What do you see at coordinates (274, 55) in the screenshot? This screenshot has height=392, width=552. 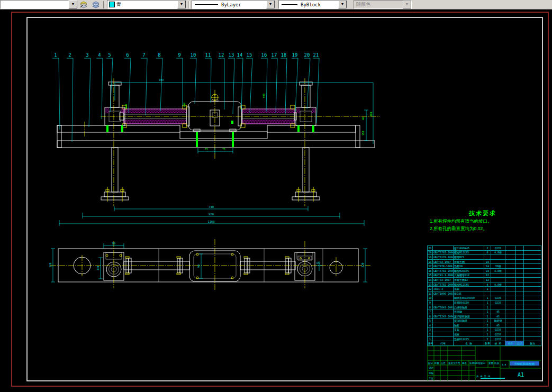 I see `callout-number: 17` at bounding box center [274, 55].